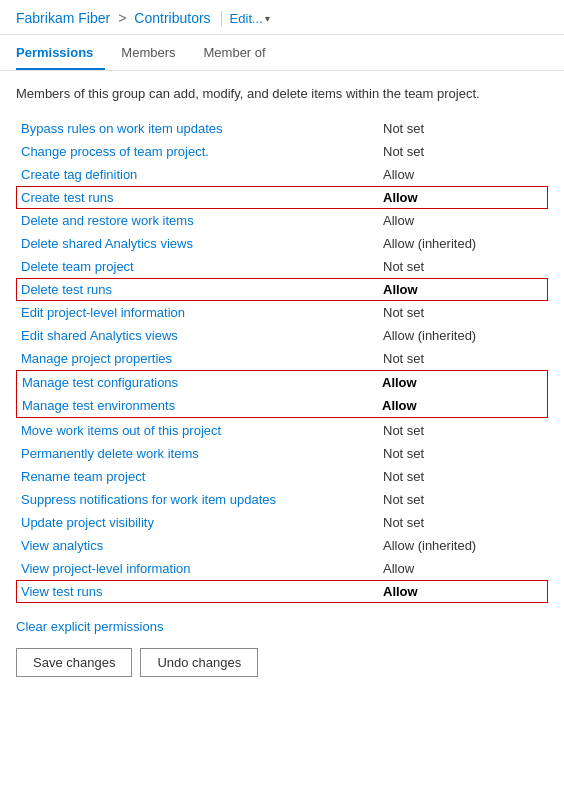  I want to click on permission-name: View project-level information, so click(202, 568).